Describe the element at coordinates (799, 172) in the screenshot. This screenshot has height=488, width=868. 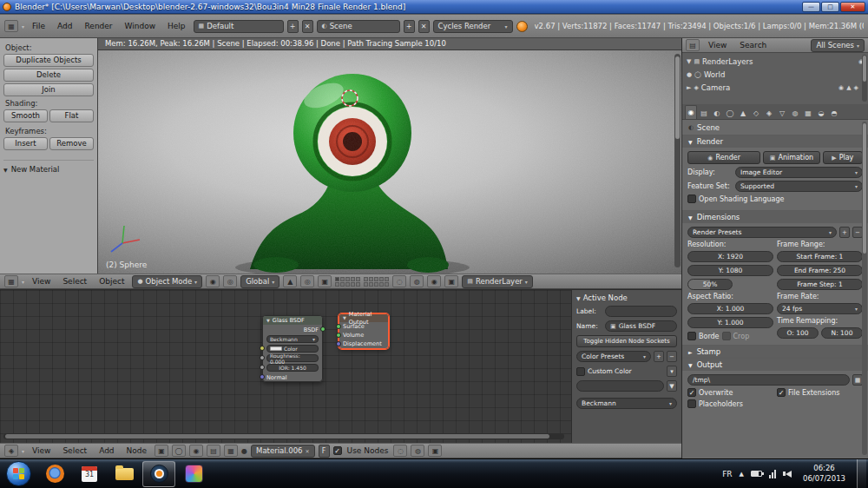
I see `display-dropdown: Image Editor ▾` at that location.